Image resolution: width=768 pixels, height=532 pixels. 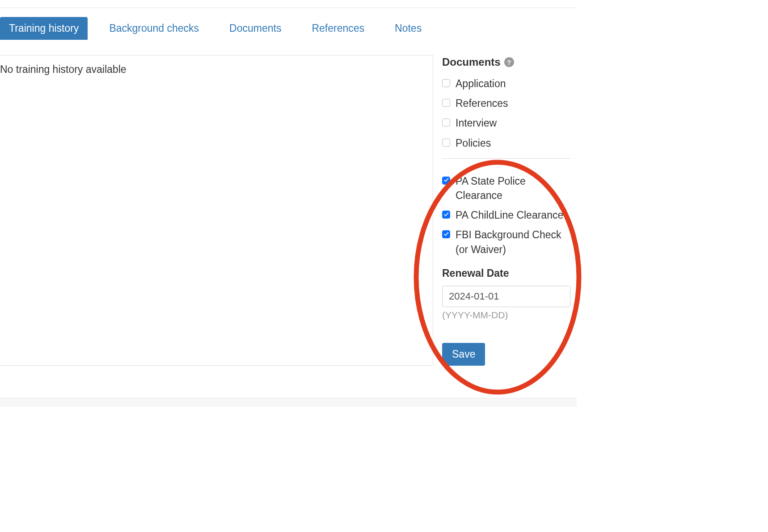 I want to click on documents-checklist-top: Application References Interview, so click(x=506, y=114).